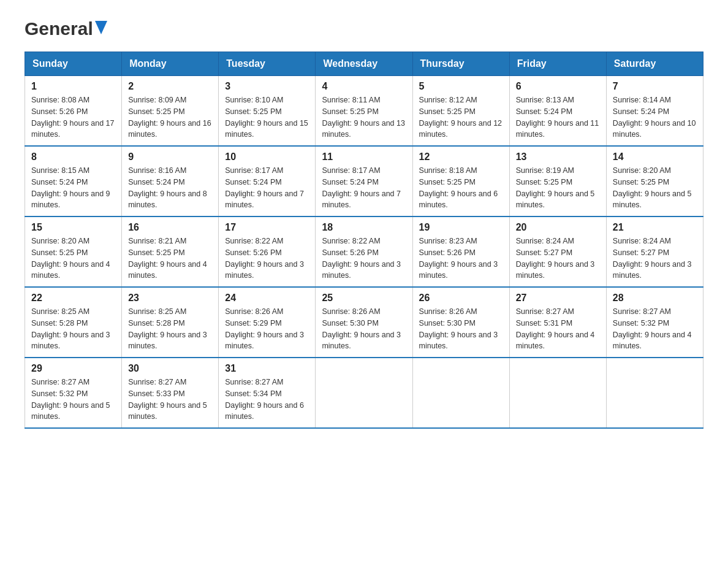 This screenshot has height=563, width=728. I want to click on day-info: Sunrise: 8:27 AMSunset: 5:34 PMDaylight:…, so click(267, 400).